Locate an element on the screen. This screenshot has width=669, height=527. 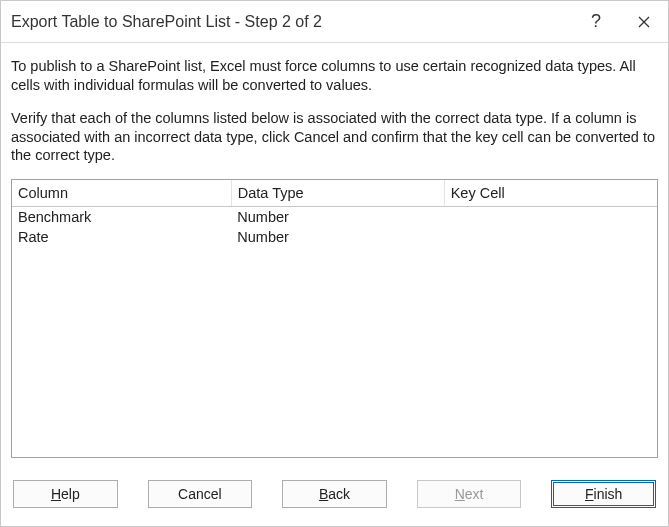
instruction-paragraph-1: To publish to a SharePoint list, Excel m… is located at coordinates (334, 76).